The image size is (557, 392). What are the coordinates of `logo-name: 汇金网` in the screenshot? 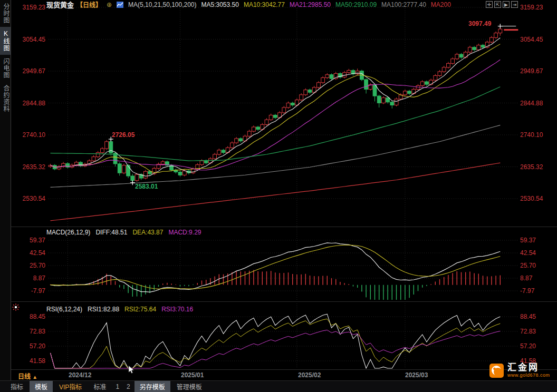 It's located at (529, 368).